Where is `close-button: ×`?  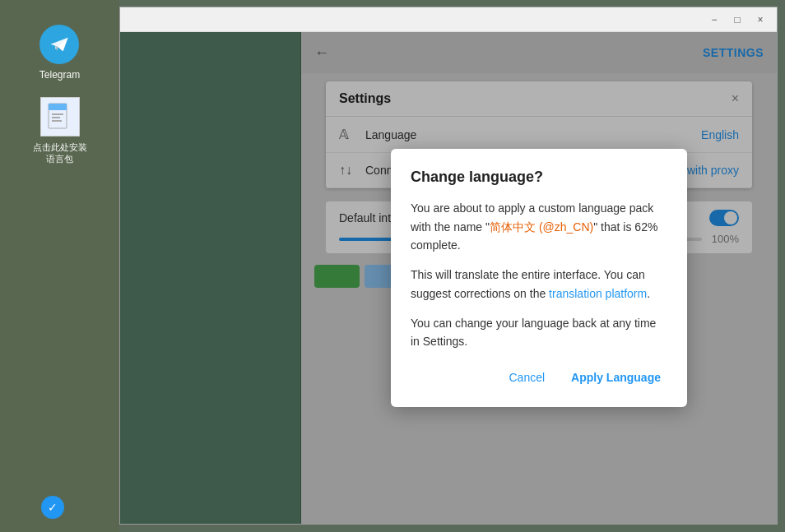
close-button: × is located at coordinates (760, 20).